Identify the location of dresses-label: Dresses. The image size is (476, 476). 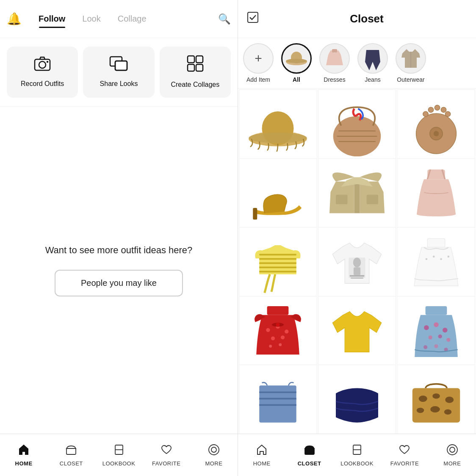
(335, 80).